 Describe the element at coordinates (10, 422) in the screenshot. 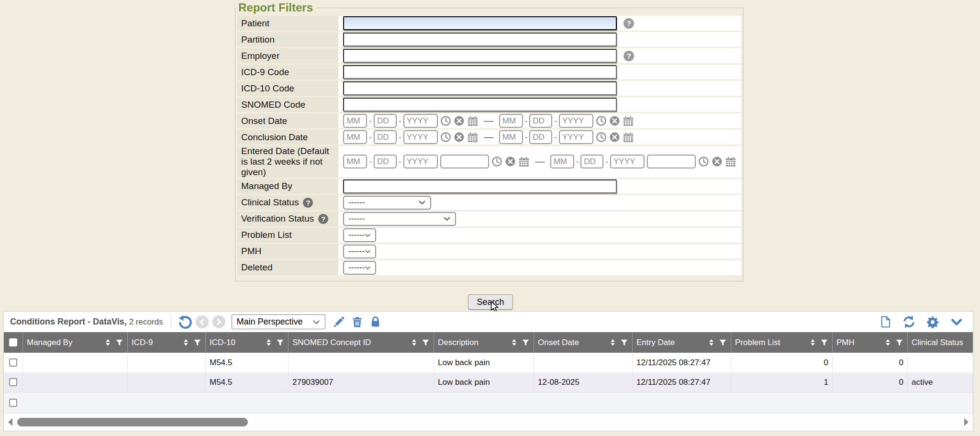

I see `scroll-left-arrow-icon` at that location.